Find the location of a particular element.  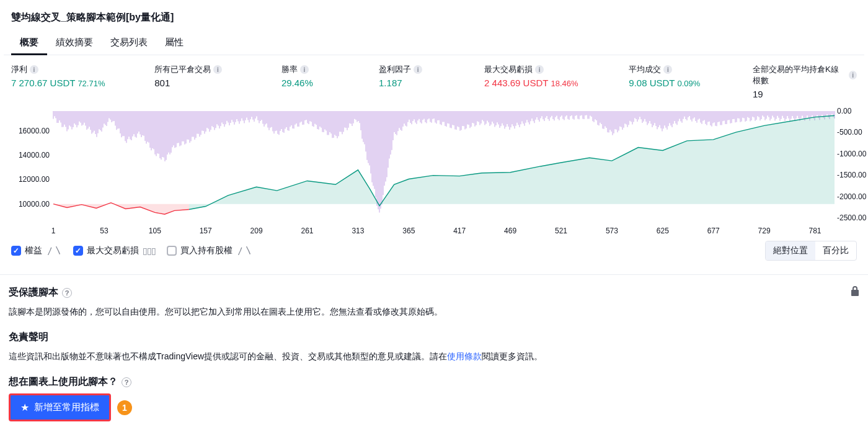

svg-text: 677 is located at coordinates (714, 231).